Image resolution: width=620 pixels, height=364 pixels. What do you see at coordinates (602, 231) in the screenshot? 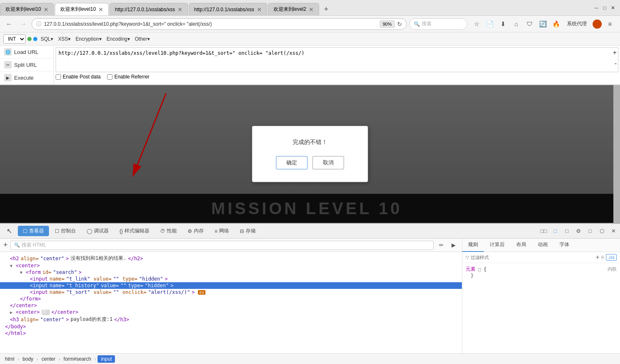
I see `devtools-expand-btn: ⬡` at bounding box center [602, 231].